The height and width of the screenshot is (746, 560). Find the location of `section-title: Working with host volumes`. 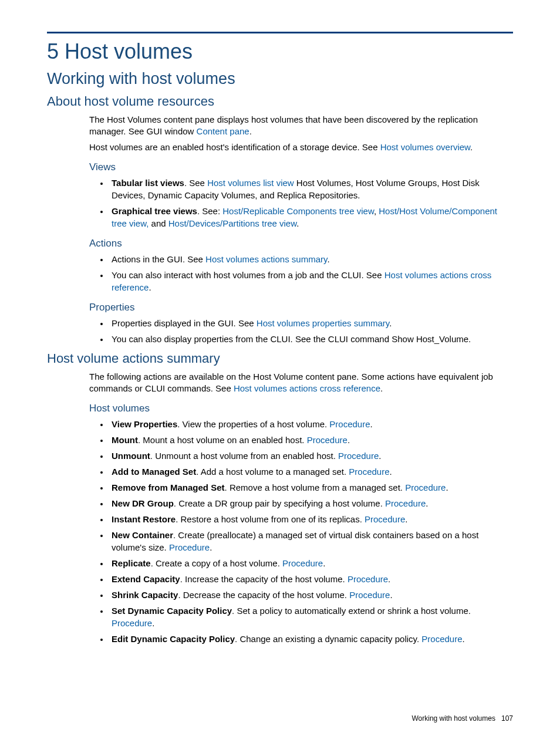

section-title: Working with host volumes is located at coordinates (280, 79).